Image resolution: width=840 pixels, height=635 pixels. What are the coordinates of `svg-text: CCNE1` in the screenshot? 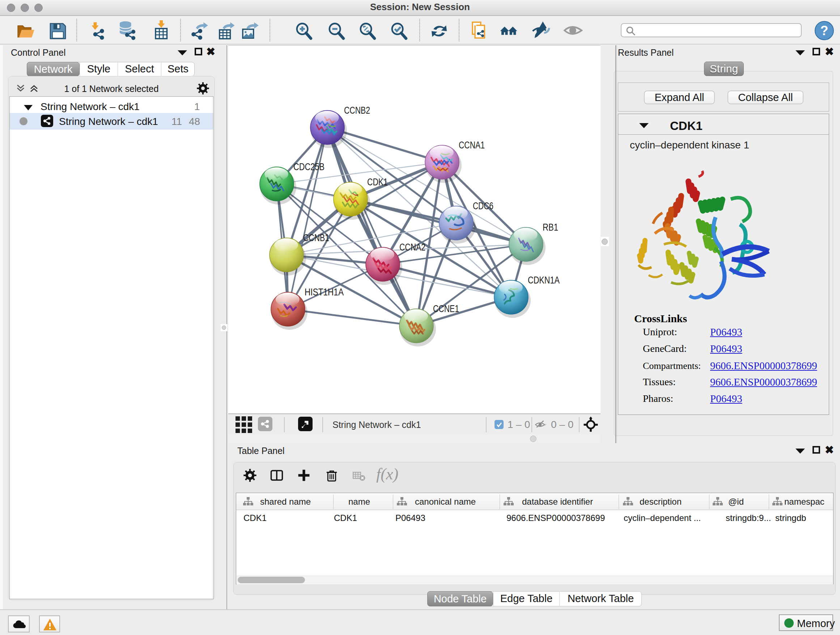 It's located at (446, 309).